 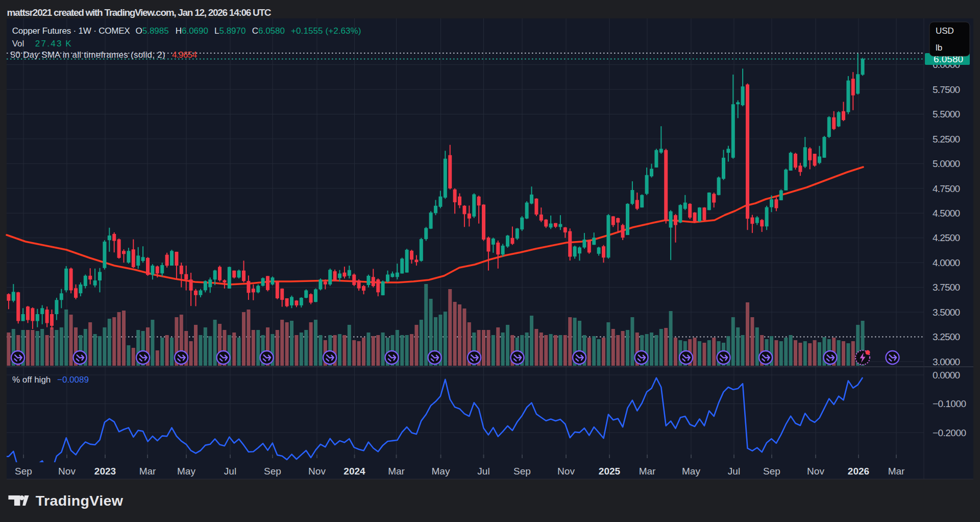 I want to click on svg-text: −0.0089, so click(x=73, y=380).